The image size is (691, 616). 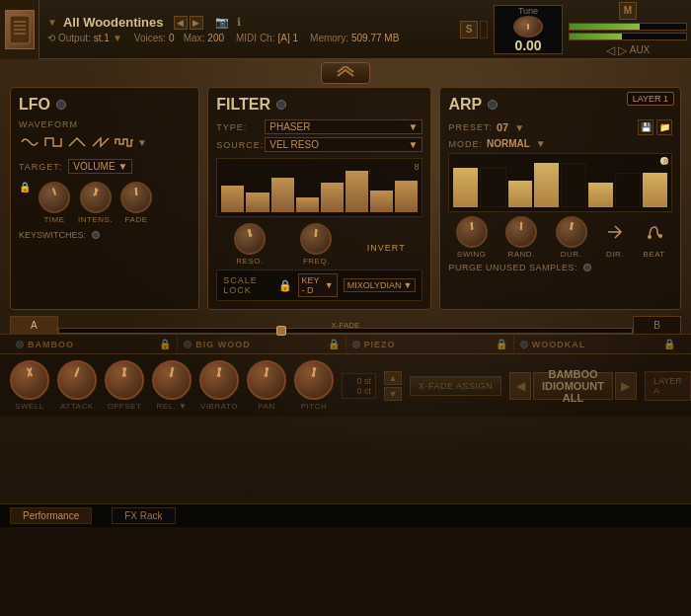 I want to click on collapse-button, so click(x=346, y=73).